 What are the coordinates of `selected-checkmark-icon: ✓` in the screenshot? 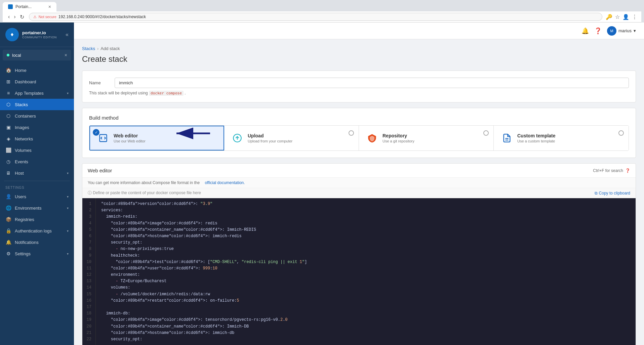 It's located at (96, 132).